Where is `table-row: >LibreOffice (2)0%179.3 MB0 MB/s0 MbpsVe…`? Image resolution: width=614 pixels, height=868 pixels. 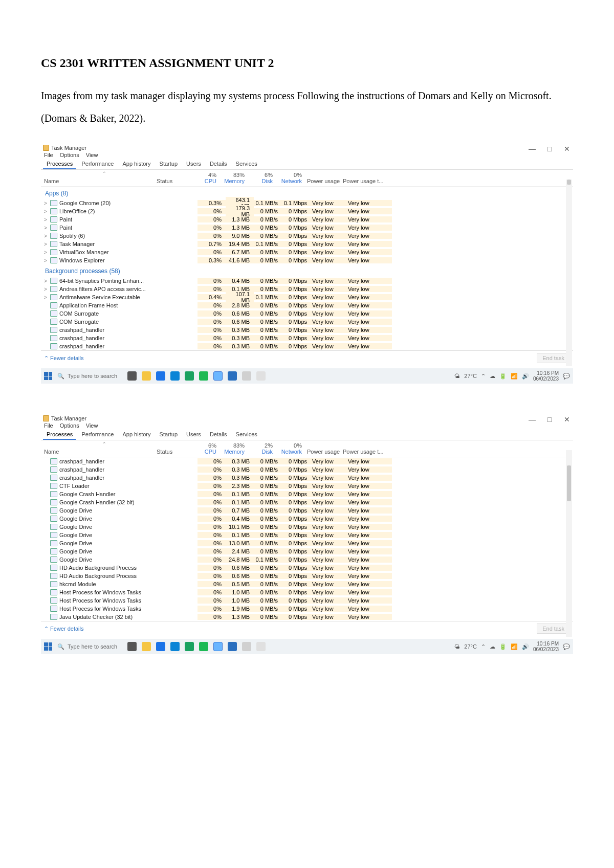
table-row: >LibreOffice (2)0%179.3 MB0 MB/s0 MbpsVe… is located at coordinates (307, 211).